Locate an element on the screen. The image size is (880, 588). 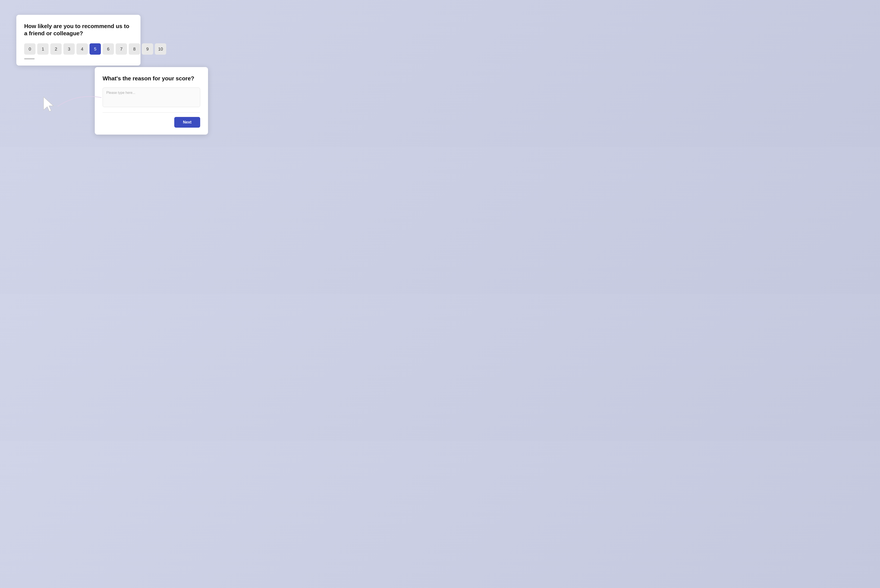
nps-card-footer is located at coordinates (29, 59).